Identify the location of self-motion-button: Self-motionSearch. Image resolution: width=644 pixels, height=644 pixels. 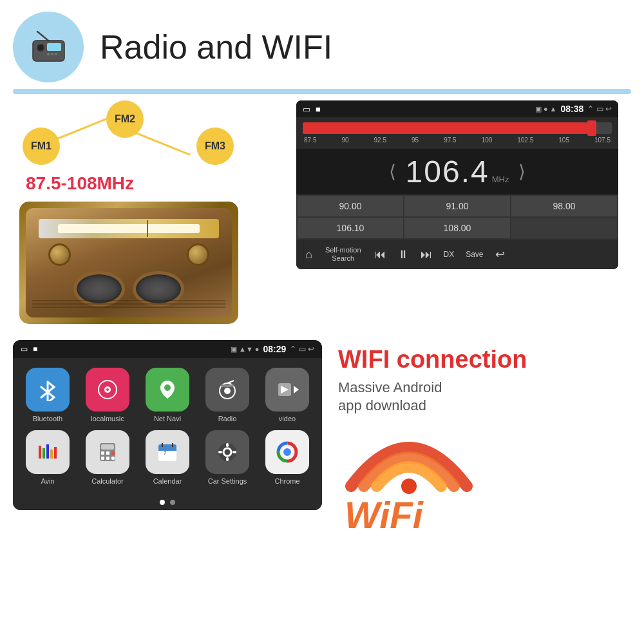
(343, 254).